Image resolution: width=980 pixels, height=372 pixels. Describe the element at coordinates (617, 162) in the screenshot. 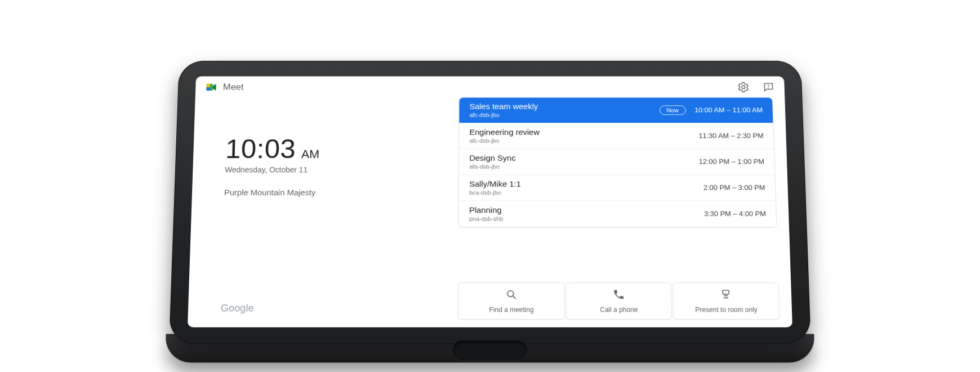

I see `events-list: Sales team weekly afc-dsb-jbo Now 10:00 …` at that location.